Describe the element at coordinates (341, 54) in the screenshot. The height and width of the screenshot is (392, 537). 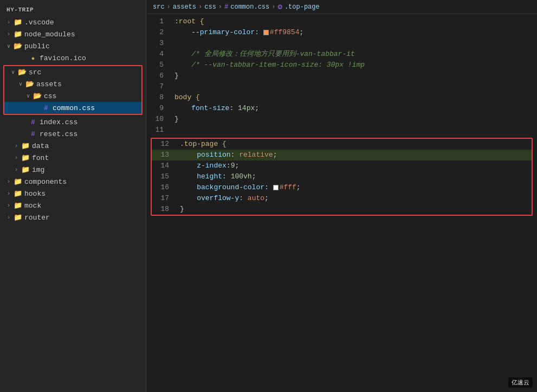
I see `code-line: 4 /* 全局修改：任何地方只要用到-van-tabbar-it` at that location.